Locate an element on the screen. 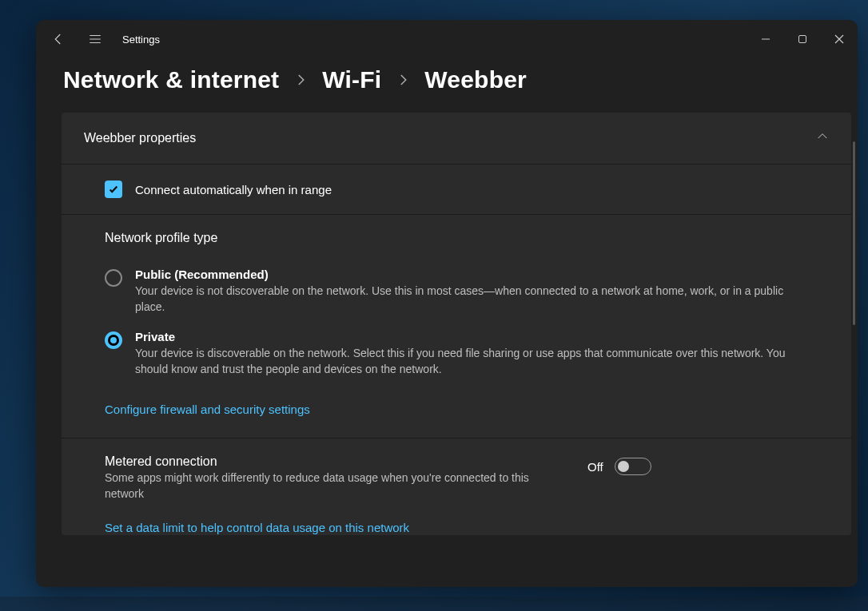  radio-private-row: Private Your device is discoverable on t… is located at coordinates (467, 354).